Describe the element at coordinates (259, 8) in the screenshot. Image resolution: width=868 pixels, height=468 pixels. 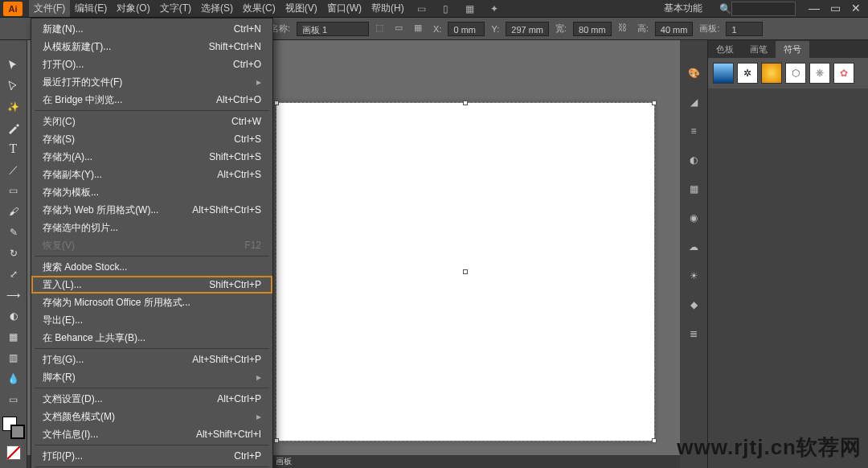
I see `menu-effect: 效果(C)` at that location.